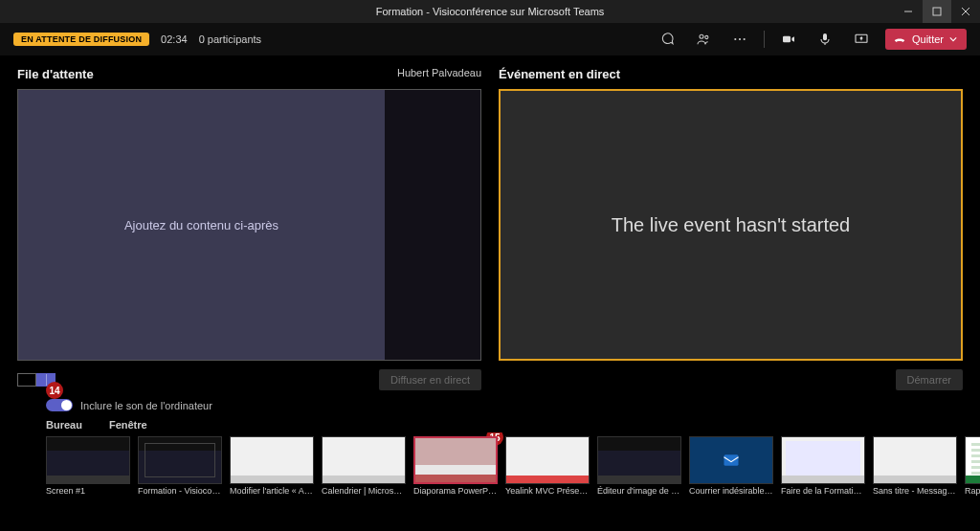 This screenshot has height=531, width=980. Describe the element at coordinates (490, 464) in the screenshot. I see `share-thumbnails: Screen #1 Formation - Visioconféré… Modi…` at that location.